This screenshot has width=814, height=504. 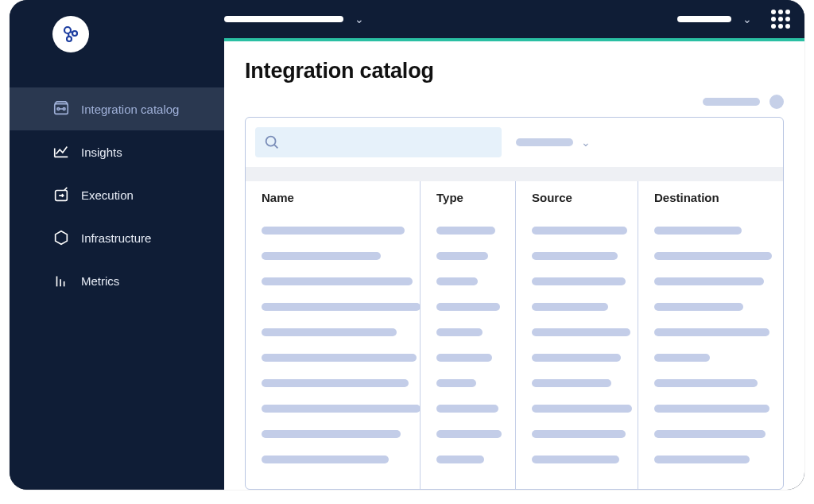 I want to click on sidebar-item-label: Integration catalog, so click(x=130, y=110).